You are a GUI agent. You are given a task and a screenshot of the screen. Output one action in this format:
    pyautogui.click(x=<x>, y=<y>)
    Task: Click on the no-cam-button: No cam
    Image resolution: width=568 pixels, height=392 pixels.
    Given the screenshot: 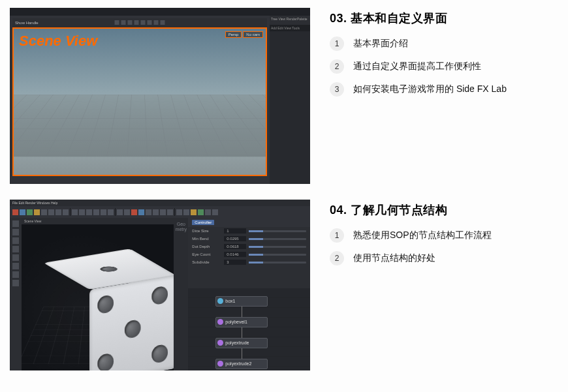 What is the action you would take?
    pyautogui.click(x=253, y=35)
    